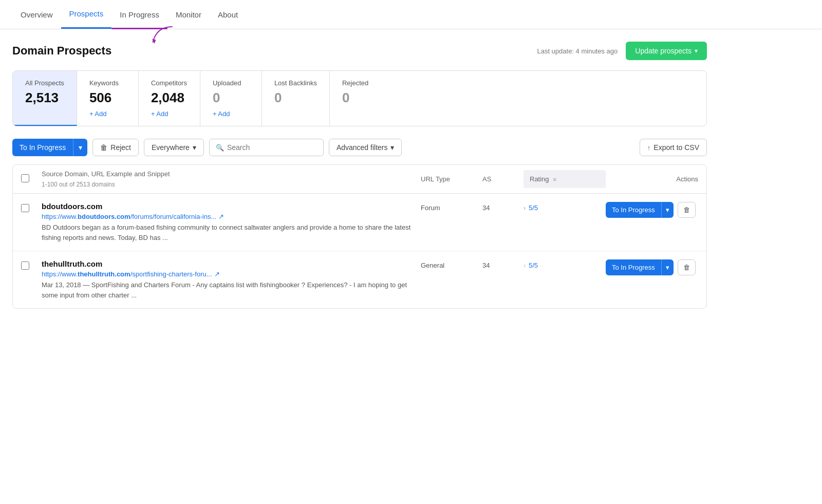 The height and width of the screenshot is (504, 822). I want to click on tab-uploaded-add: + Add, so click(231, 114).